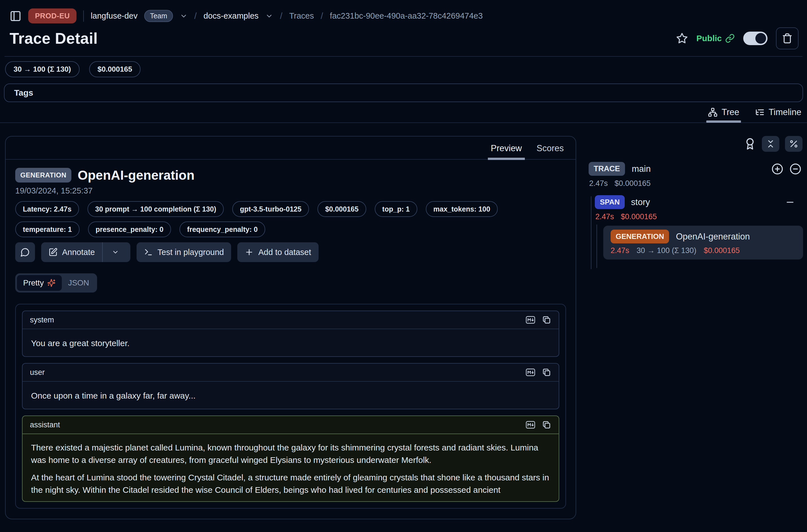  Describe the element at coordinates (130, 229) in the screenshot. I see `presence-penalty-badge: presence_penalty: 0` at that location.